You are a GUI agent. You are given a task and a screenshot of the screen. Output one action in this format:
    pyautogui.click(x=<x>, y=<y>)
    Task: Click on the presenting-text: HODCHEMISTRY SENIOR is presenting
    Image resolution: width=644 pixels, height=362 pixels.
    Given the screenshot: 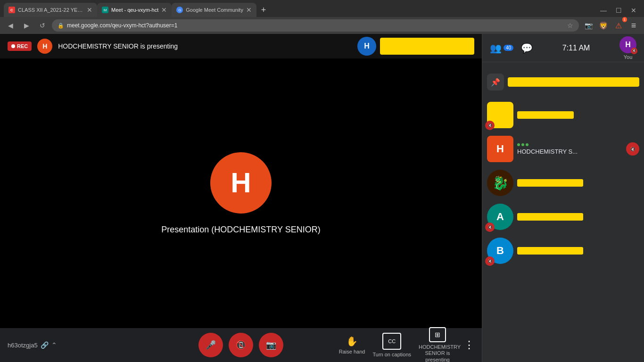 What is the action you would take?
    pyautogui.click(x=118, y=46)
    